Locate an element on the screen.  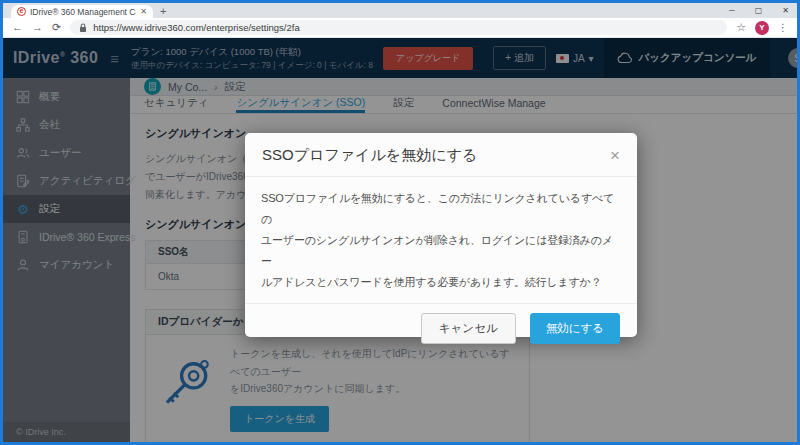
tab-close-icon: ✕ is located at coordinates (144, 12).